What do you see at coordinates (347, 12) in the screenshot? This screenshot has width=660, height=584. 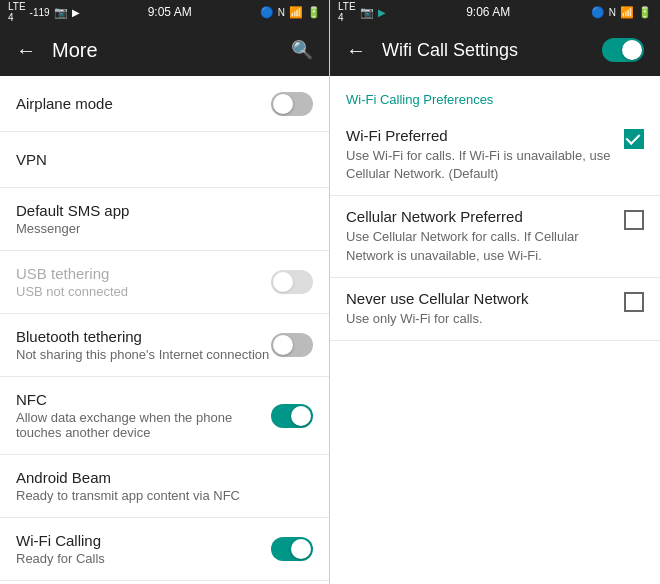 I see `lte-icon-right: LTE4` at bounding box center [347, 12].